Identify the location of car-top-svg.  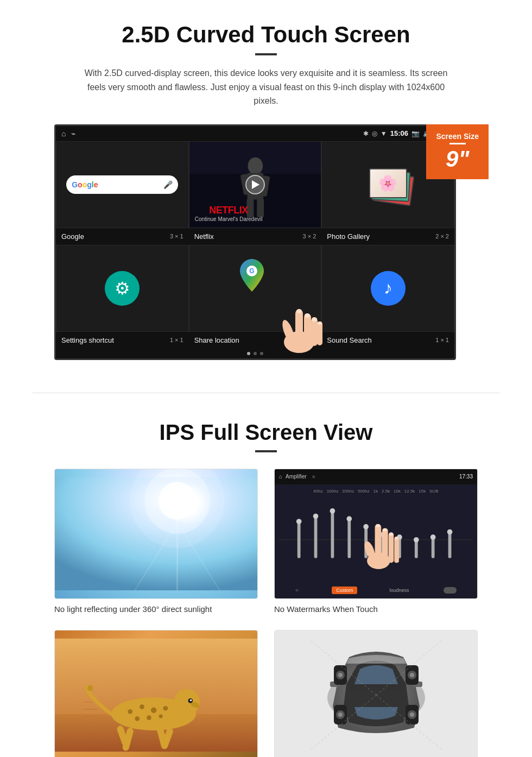
(376, 695).